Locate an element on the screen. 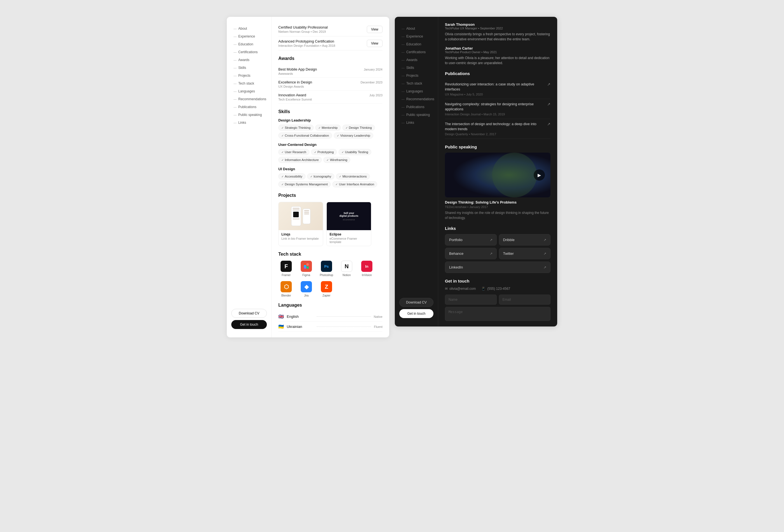  email-icon: ✉ is located at coordinates (446, 289).